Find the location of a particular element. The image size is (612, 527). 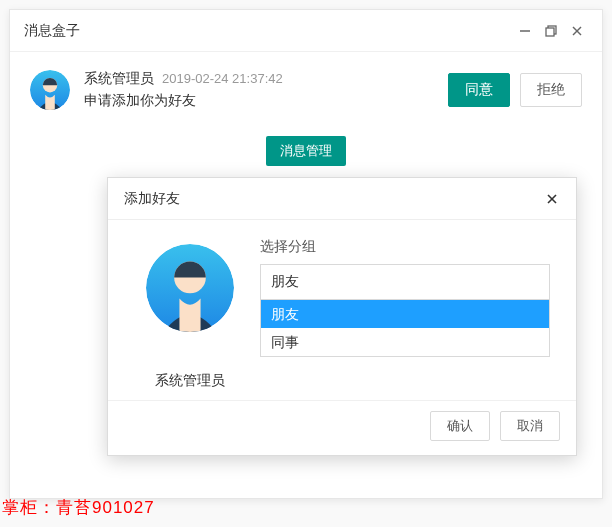

message-actions: 同意 拒绝 is located at coordinates (515, 90).